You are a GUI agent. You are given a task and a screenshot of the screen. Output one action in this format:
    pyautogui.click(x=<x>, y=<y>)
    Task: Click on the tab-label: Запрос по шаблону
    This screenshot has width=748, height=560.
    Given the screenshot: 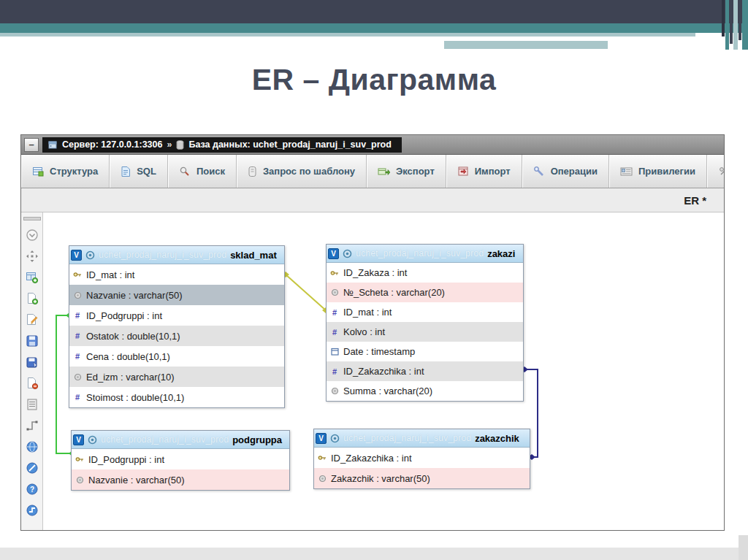 What is the action you would take?
    pyautogui.click(x=309, y=171)
    